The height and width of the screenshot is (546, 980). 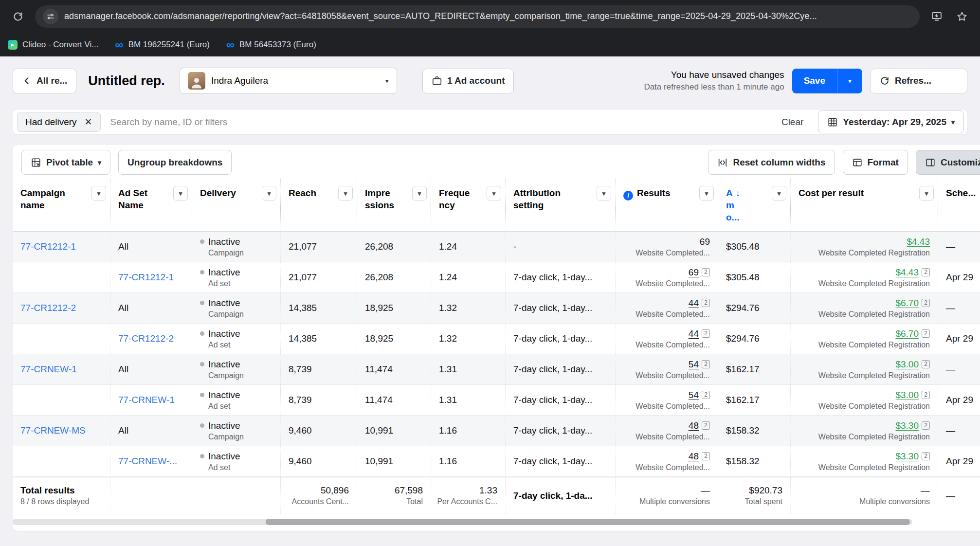 What do you see at coordinates (45, 81) in the screenshot?
I see `back-to-all-reports-button: All re...` at bounding box center [45, 81].